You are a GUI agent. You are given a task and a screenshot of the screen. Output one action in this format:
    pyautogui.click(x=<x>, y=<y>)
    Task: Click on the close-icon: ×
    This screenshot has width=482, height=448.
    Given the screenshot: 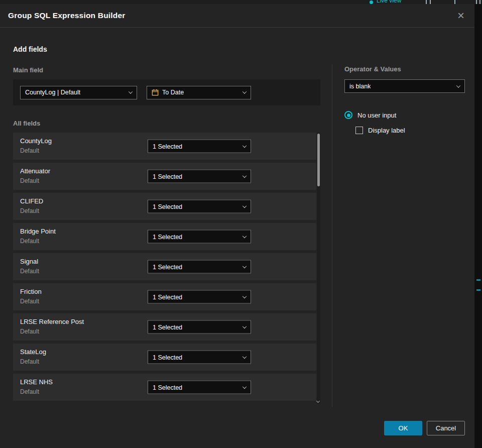 What is the action you would take?
    pyautogui.click(x=461, y=16)
    